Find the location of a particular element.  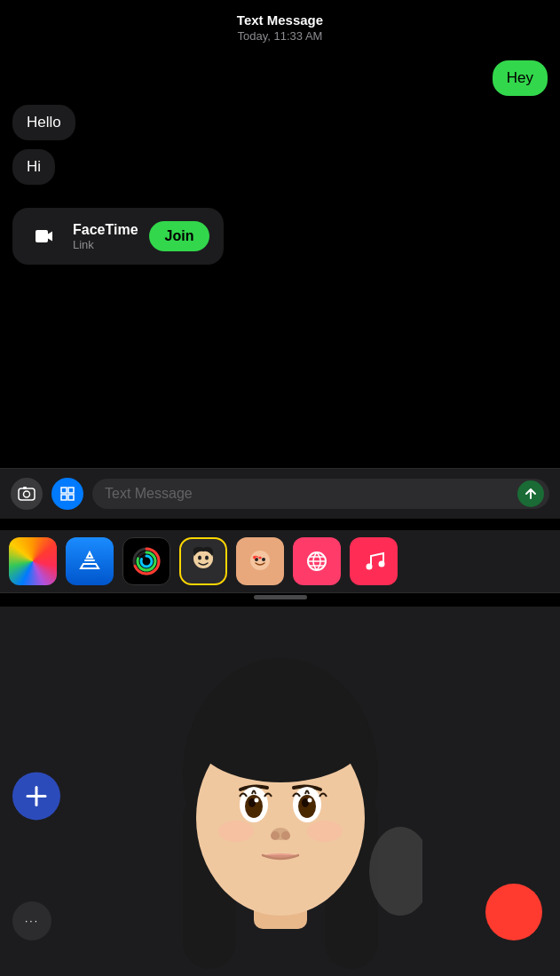

add-button is located at coordinates (36, 796).